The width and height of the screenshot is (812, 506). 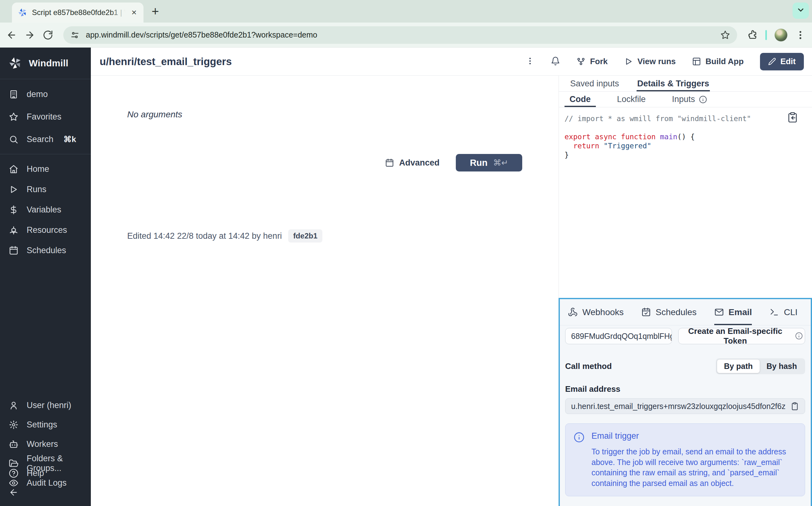 I want to click on sidebar-item-label: Help, so click(x=36, y=473).